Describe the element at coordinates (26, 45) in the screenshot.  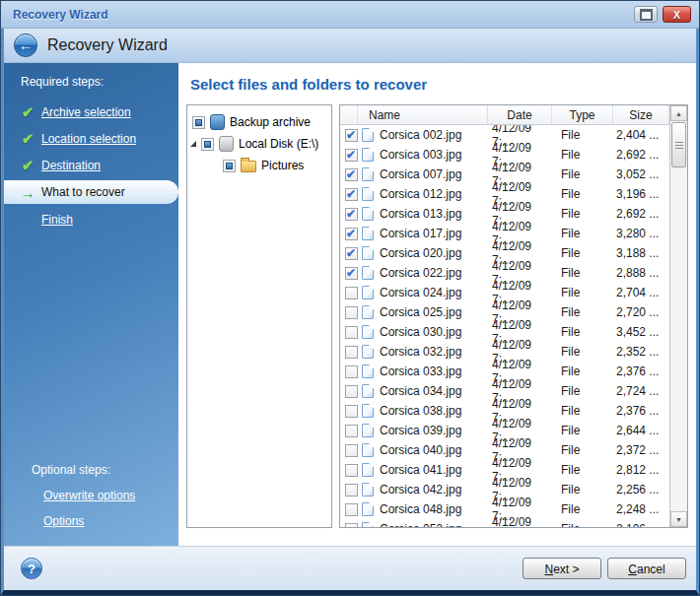
I see `back-button: ←` at that location.